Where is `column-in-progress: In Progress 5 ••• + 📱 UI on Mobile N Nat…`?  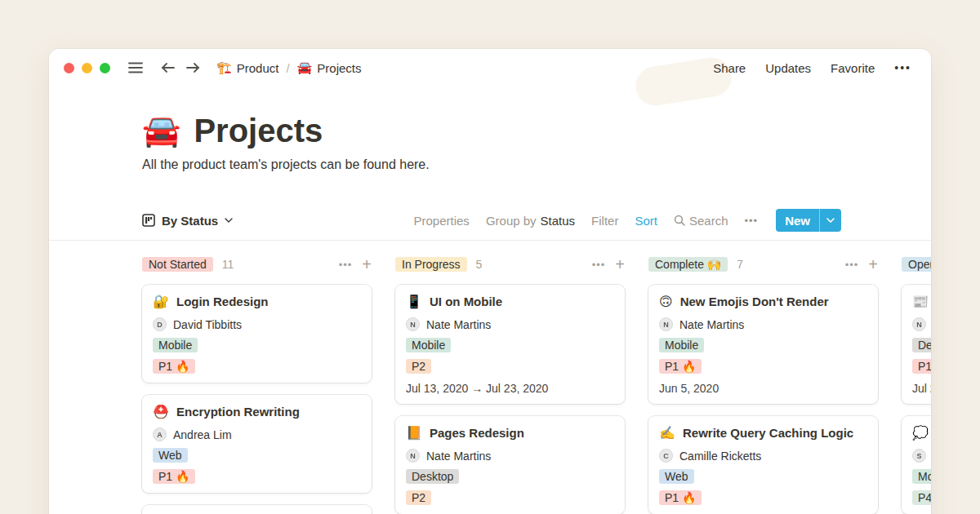 column-in-progress: In Progress 5 ••• + 📱 UI on Mobile N Nat… is located at coordinates (510, 385).